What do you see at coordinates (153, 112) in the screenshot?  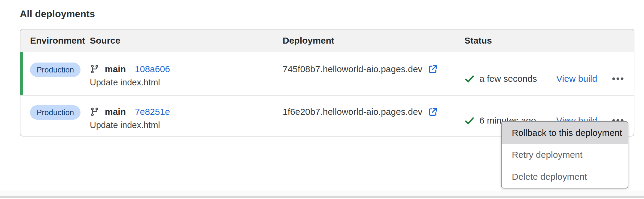 I see `commit-link: 7e8251e` at bounding box center [153, 112].